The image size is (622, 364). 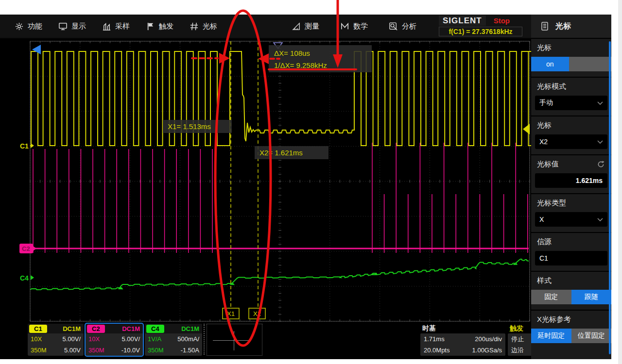 What do you see at coordinates (305, 26) in the screenshot?
I see `menu-item-measure: 测量` at bounding box center [305, 26].